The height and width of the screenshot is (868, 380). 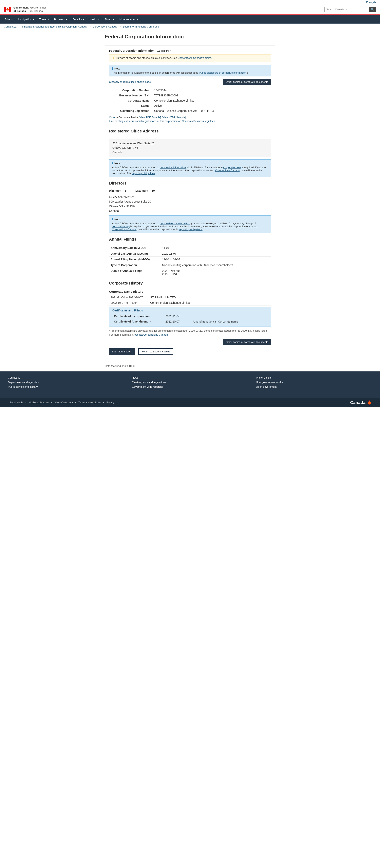 I want to click on search-input, so click(x=346, y=9).